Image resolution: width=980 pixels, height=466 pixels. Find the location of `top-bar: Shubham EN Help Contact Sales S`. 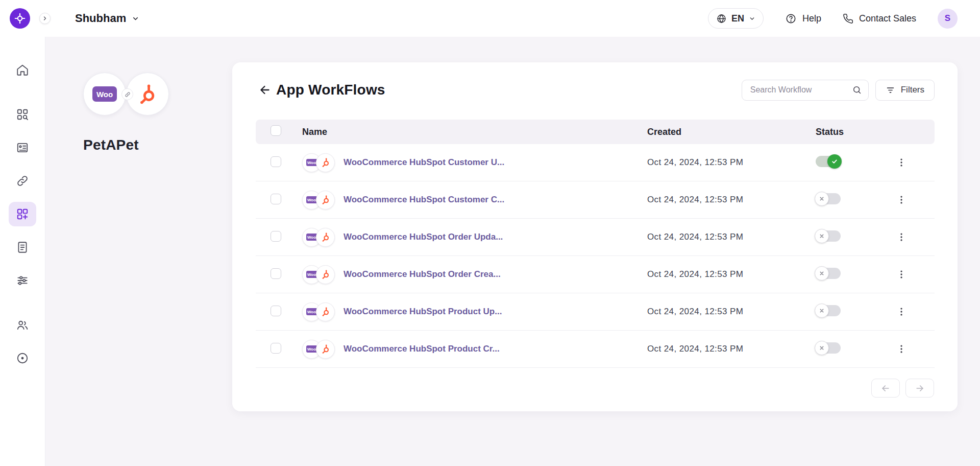

top-bar: Shubham EN Help Contact Sales S is located at coordinates (490, 18).